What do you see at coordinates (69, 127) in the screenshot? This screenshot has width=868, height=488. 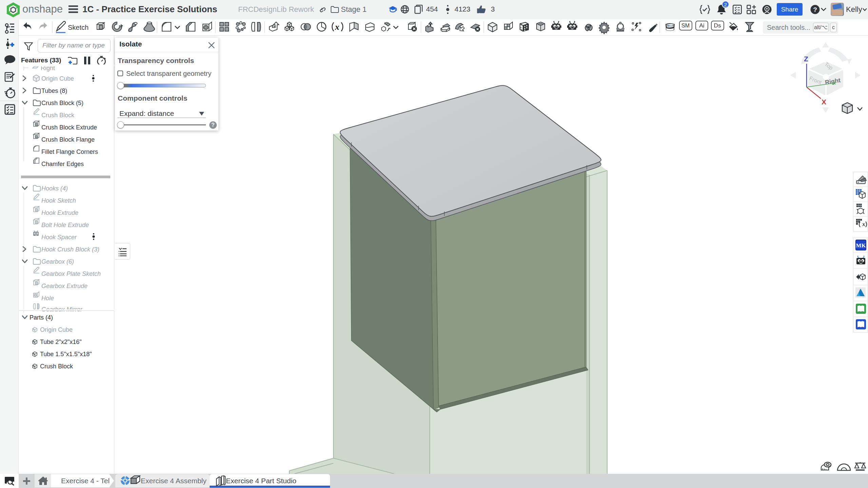 I see `svg-text: Crush Block Extrude` at bounding box center [69, 127].